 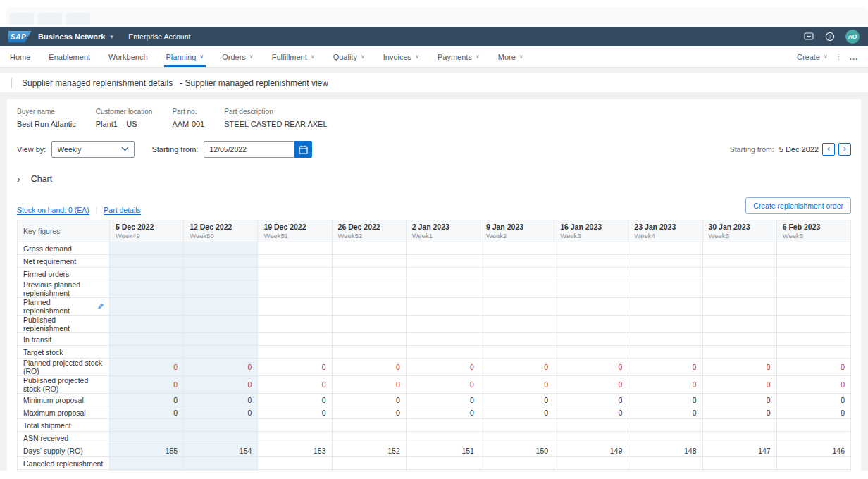 I want to click on table-row: Days' supply (RO)15515415315215115014914…, so click(x=434, y=451).